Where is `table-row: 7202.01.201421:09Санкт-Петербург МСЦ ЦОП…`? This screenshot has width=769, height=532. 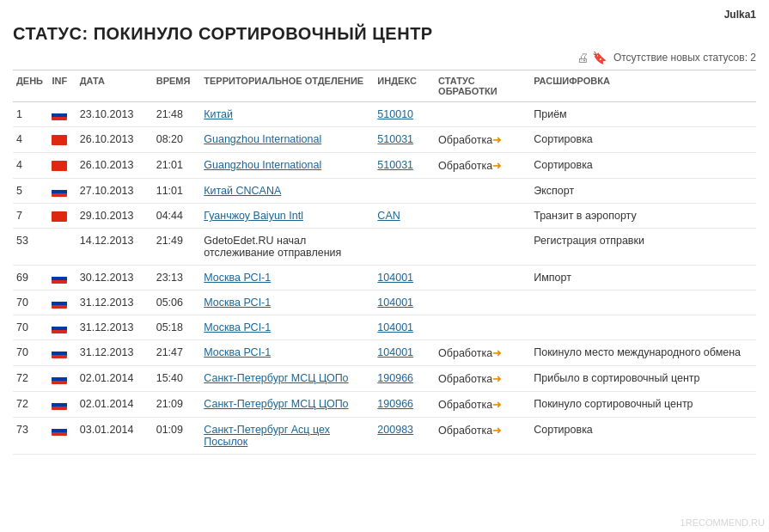 table-row: 7202.01.201421:09Санкт-Петербург МСЦ ЦОП… is located at coordinates (385, 405).